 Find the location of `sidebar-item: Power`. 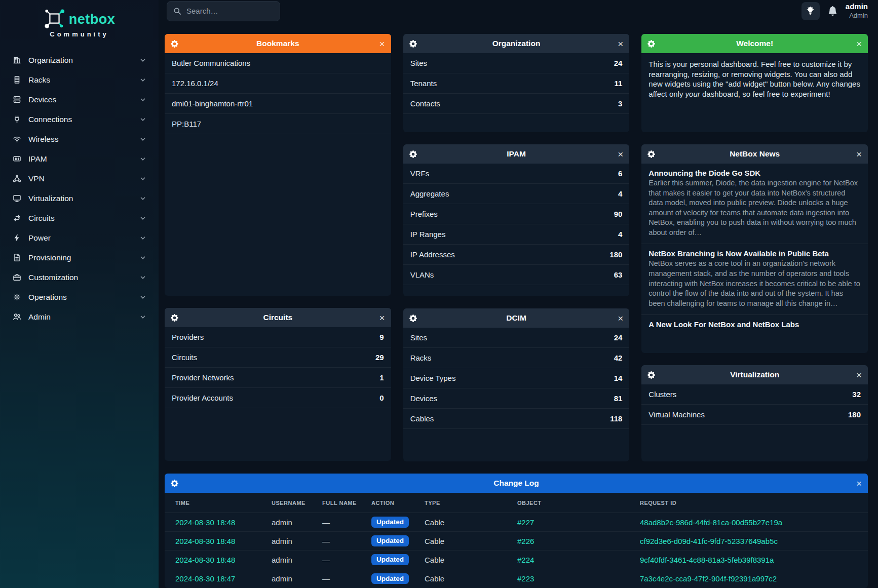

sidebar-item: Power is located at coordinates (79, 238).